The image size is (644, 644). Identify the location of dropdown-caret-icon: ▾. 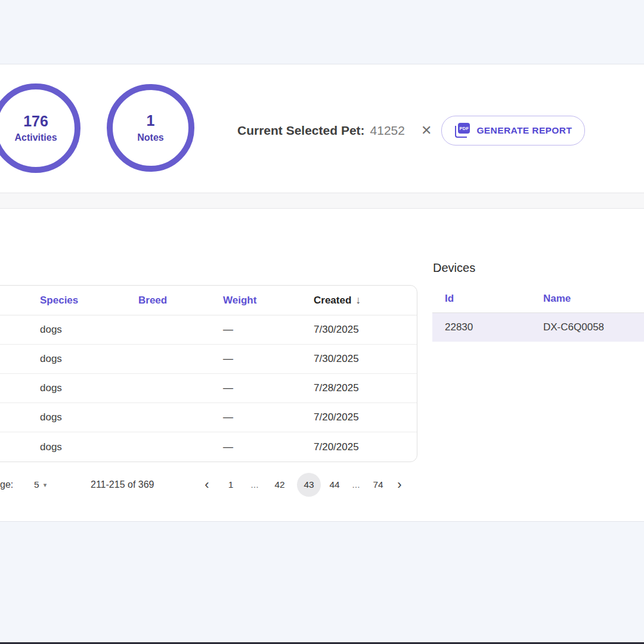
(45, 485).